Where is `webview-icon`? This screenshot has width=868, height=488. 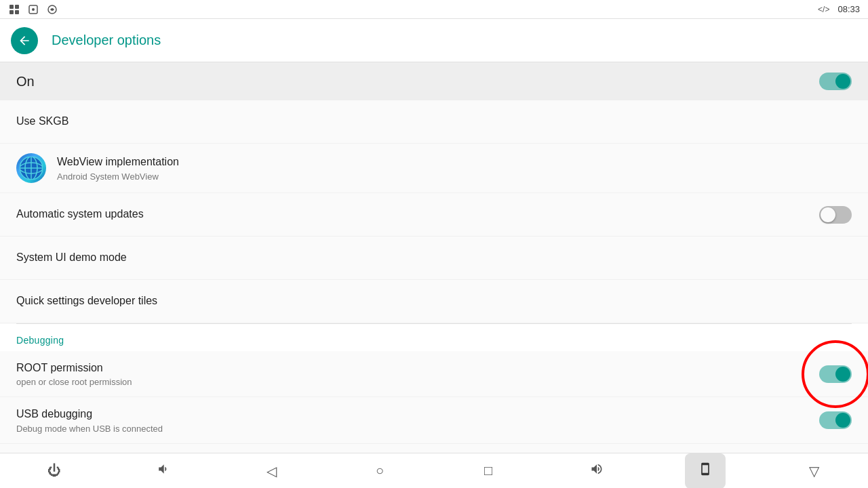 webview-icon is located at coordinates (31, 168).